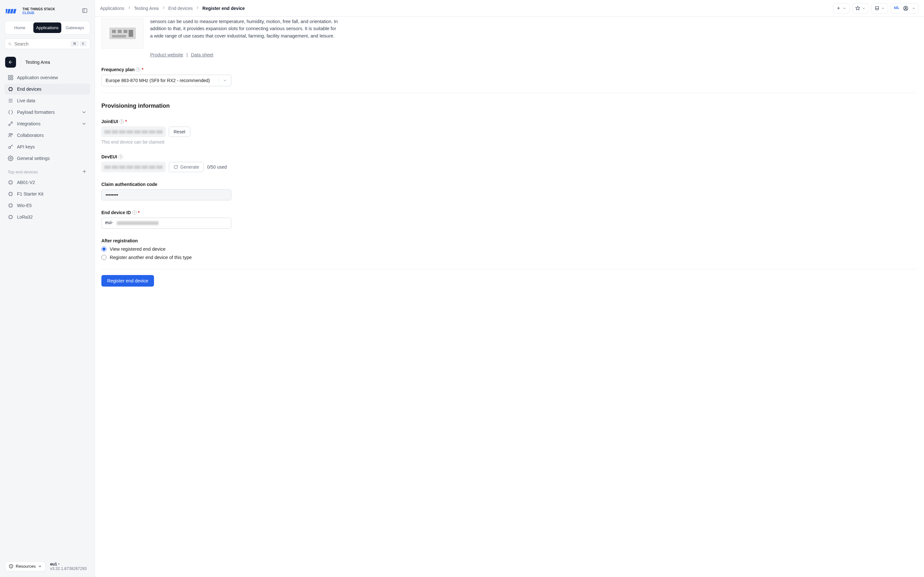  Describe the element at coordinates (905, 8) in the screenshot. I see `account-button` at that location.